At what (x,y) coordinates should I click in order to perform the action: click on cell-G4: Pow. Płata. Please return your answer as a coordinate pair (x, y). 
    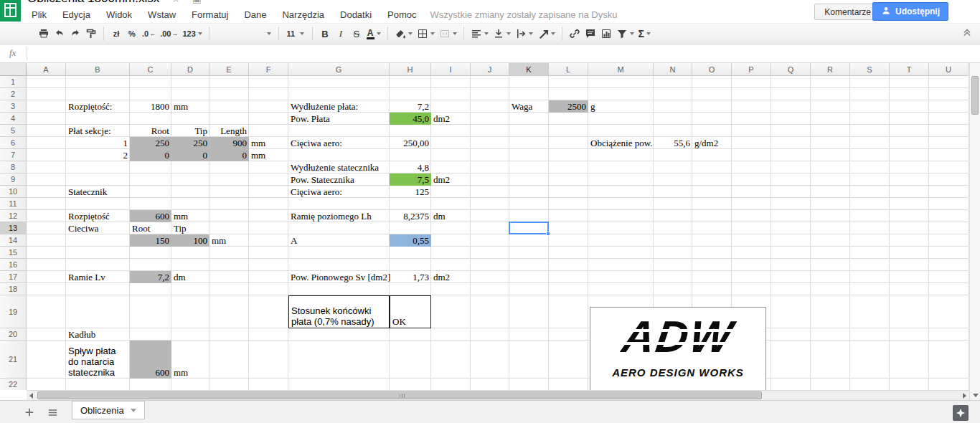
    Looking at the image, I should click on (339, 119).